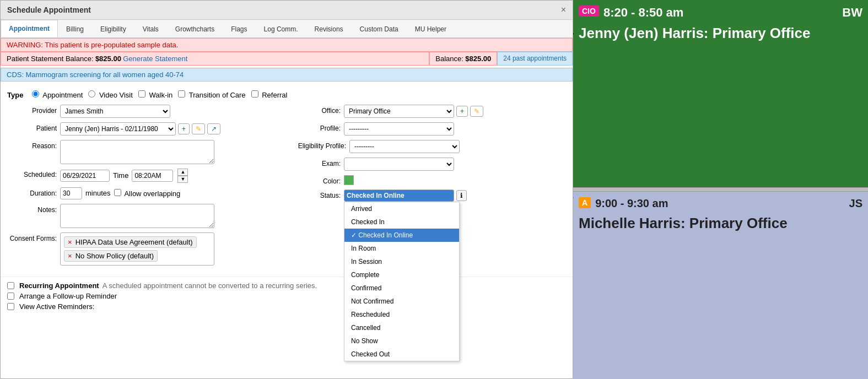  What do you see at coordinates (49, 10) in the screenshot?
I see `modal-title: Schedule Appointment` at bounding box center [49, 10].